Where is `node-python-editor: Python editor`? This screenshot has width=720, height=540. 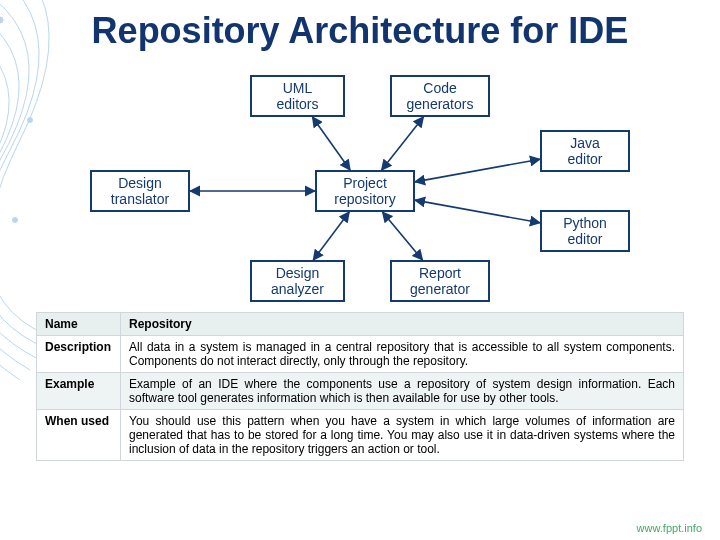
node-python-editor: Python editor is located at coordinates (585, 231).